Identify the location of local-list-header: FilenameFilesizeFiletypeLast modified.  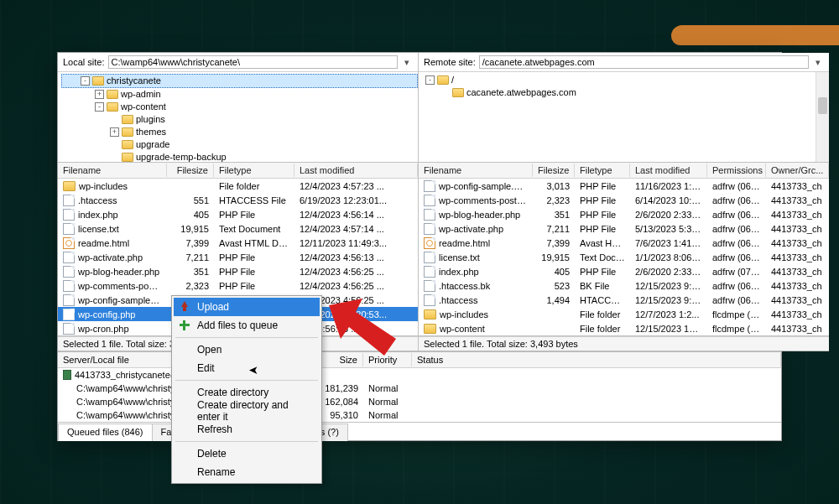
(238, 171).